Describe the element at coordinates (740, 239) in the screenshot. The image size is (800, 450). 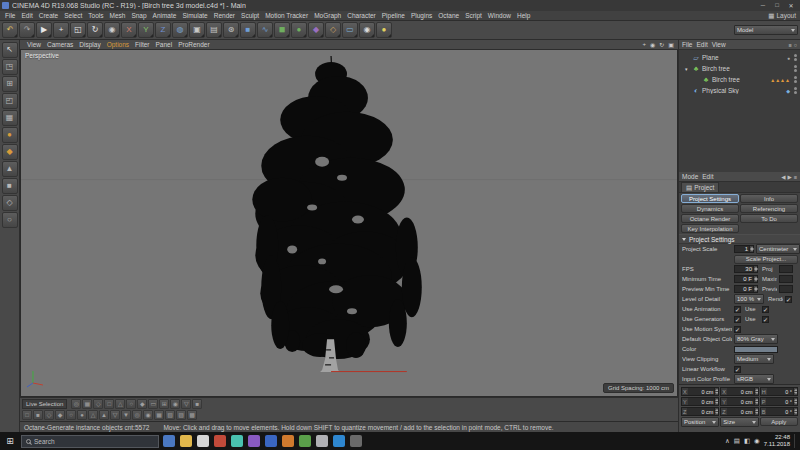
I see `section-project-settings: Project Settings` at that location.